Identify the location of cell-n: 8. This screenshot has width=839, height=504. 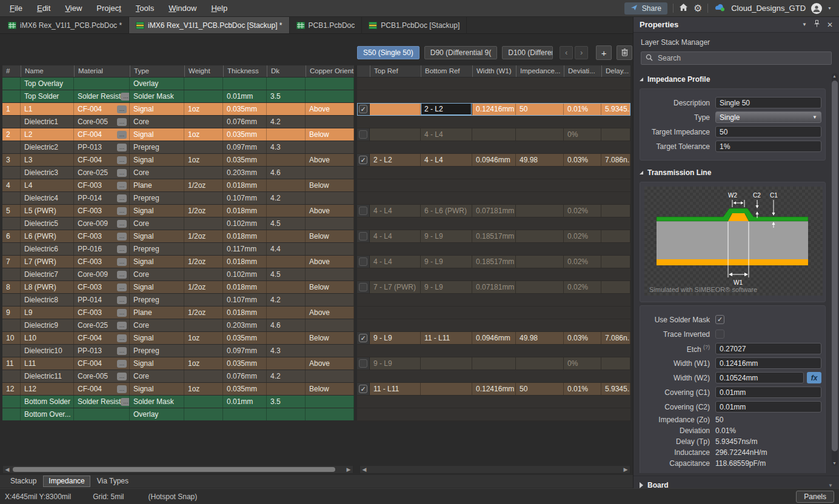
(12, 287).